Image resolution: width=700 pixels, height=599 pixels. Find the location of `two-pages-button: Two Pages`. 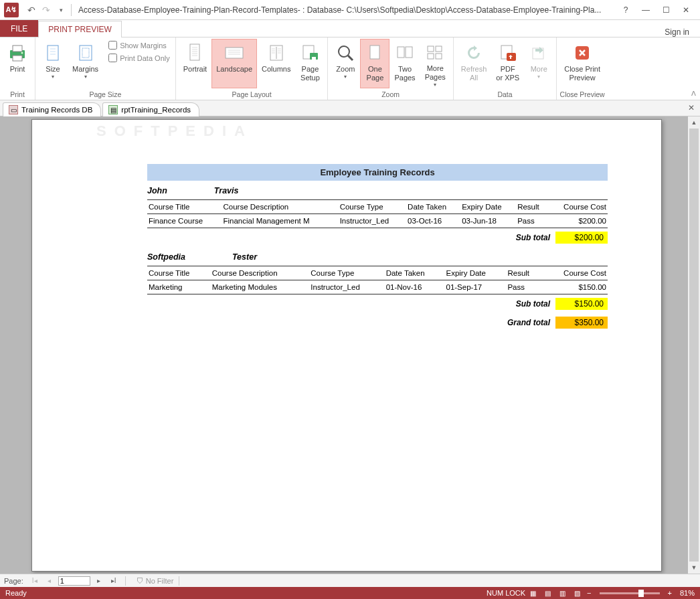

two-pages-button: Two Pages is located at coordinates (404, 64).